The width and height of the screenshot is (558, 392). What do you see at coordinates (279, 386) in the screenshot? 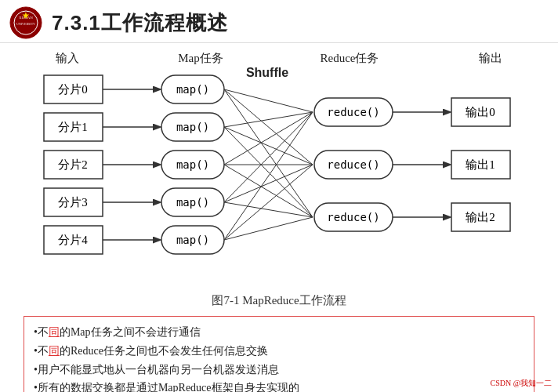
I see `bullet-4: •所有的数据交换都是通过MapReduce框架自身去实现的` at bounding box center [279, 386].